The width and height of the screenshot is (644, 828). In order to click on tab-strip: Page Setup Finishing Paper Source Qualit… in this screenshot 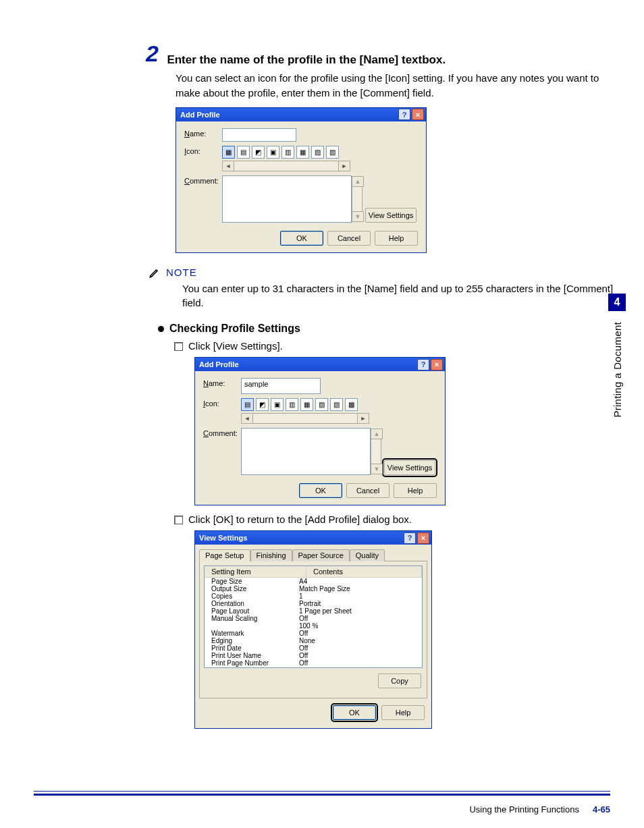, I will do `click(313, 553)`.